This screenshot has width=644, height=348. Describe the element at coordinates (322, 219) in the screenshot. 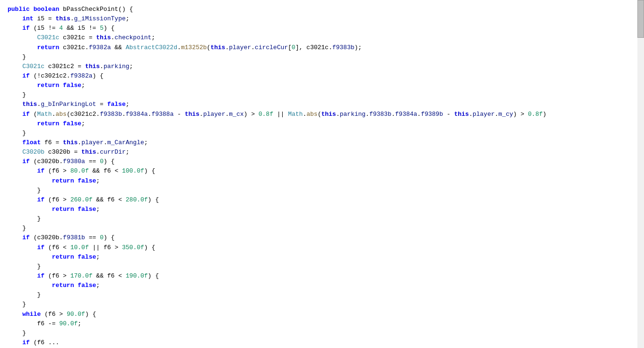

I see `code-line-23: }` at that location.